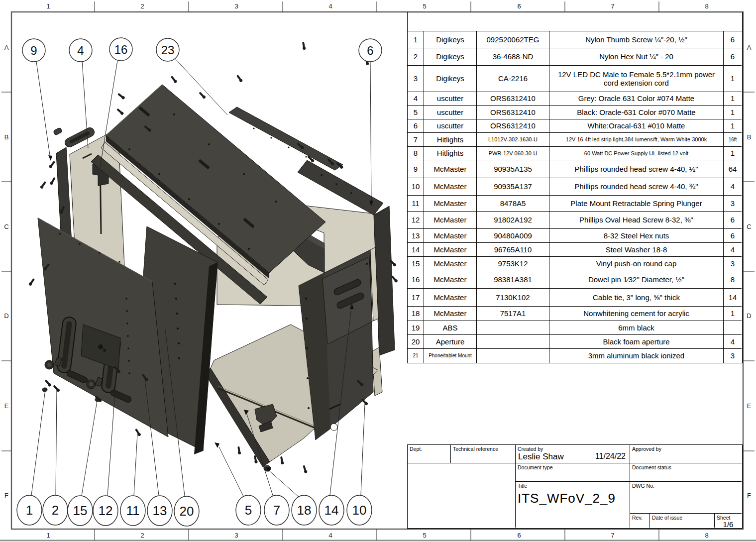 Image resolution: width=756 pixels, height=542 pixels. What do you see at coordinates (334, 427) in the screenshot?
I see `edge-notch` at bounding box center [334, 427].